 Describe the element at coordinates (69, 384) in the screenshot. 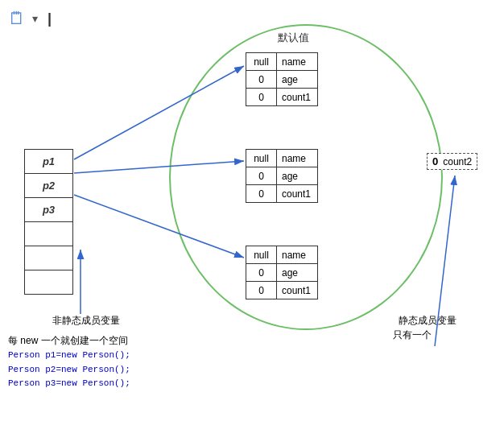

I see `code-line-3: Person p3=new Person();` at that location.